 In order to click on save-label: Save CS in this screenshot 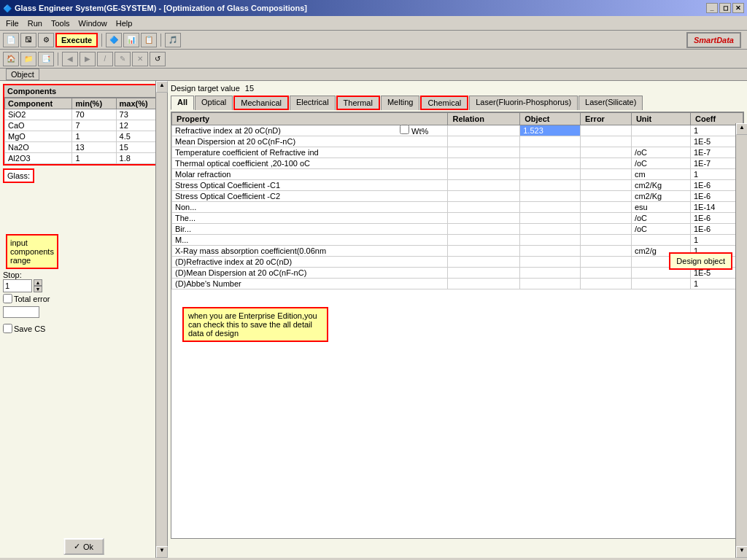, I will do `click(29, 329)`.